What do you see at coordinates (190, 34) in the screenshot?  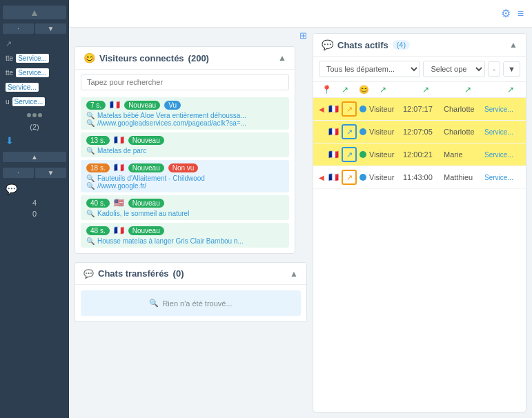 I see `grid-icon-row: ⊞` at bounding box center [190, 34].